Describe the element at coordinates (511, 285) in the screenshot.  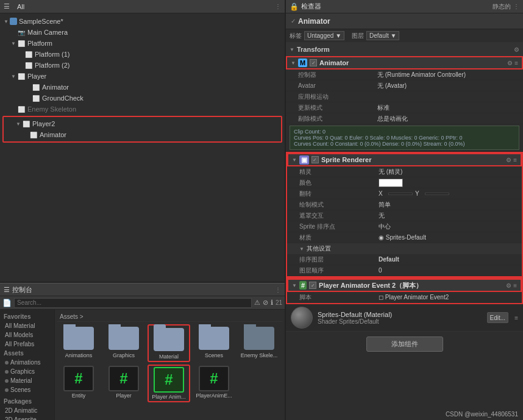
I see `pa-settings: ⚙ ≡` at that location.